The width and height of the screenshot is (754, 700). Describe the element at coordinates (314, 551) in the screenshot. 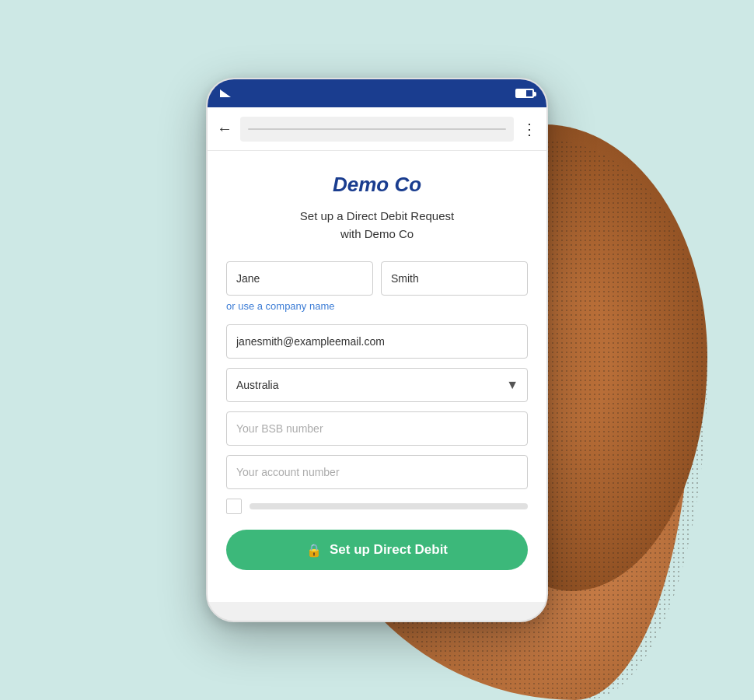

I see `lock-icon: 🔒` at that location.